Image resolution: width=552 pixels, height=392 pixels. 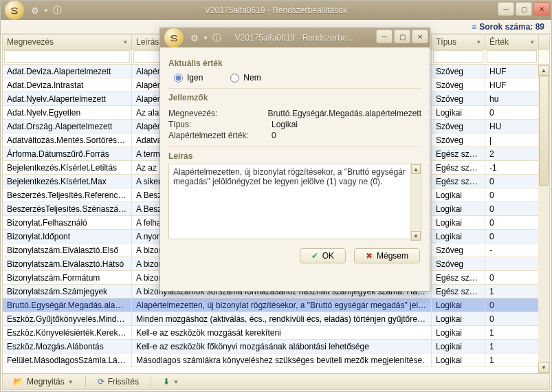 I want to click on dialog-maximize-button: ▢, so click(x=402, y=36).